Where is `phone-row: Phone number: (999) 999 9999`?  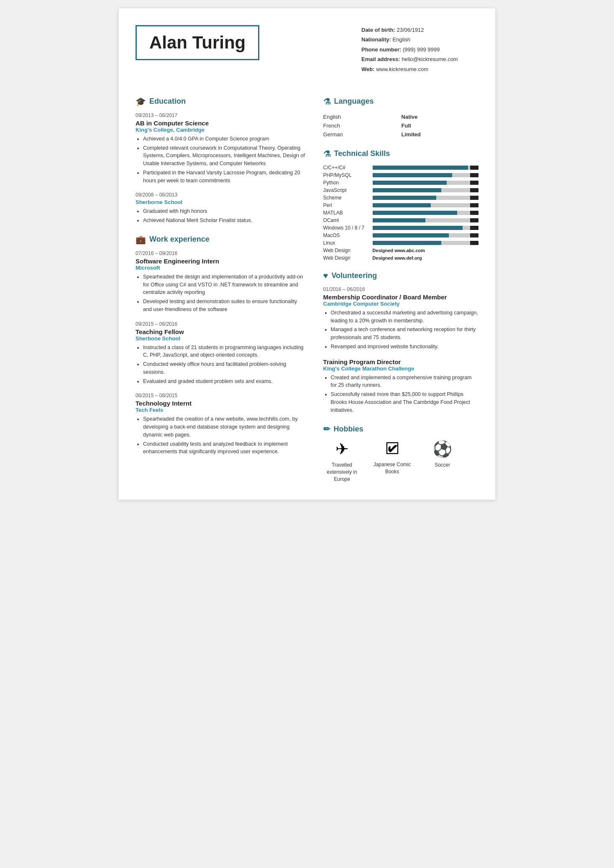 phone-row: Phone number: (999) 999 9999 is located at coordinates (420, 49).